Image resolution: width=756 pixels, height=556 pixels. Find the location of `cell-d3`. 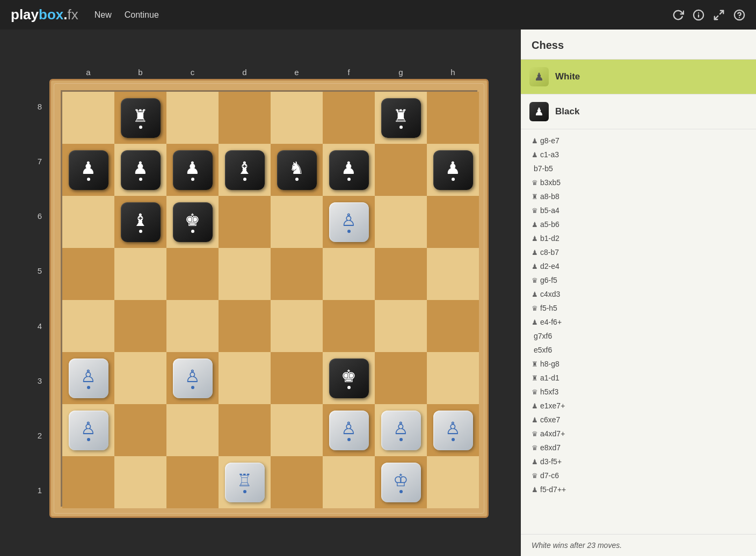

cell-d3 is located at coordinates (245, 378).